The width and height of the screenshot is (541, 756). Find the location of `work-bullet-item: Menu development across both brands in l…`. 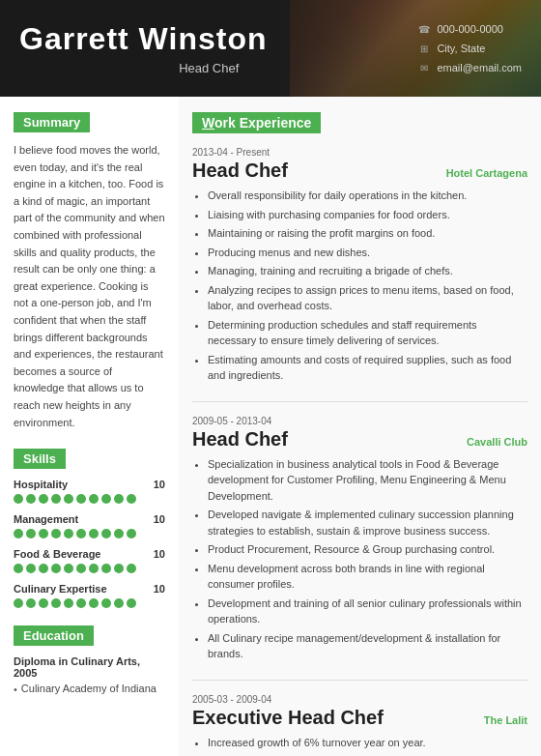

work-bullet-item: Menu development across both brands in l… is located at coordinates (367, 576).